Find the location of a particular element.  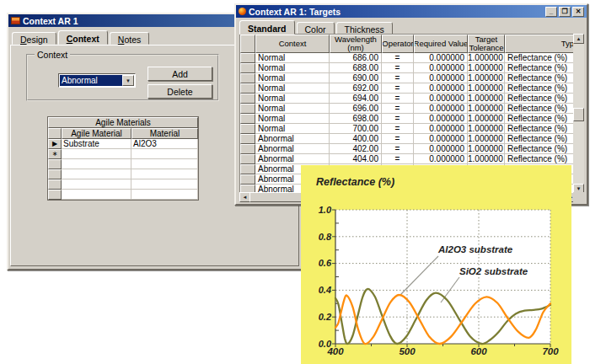

close-button: ✕ is located at coordinates (578, 12).